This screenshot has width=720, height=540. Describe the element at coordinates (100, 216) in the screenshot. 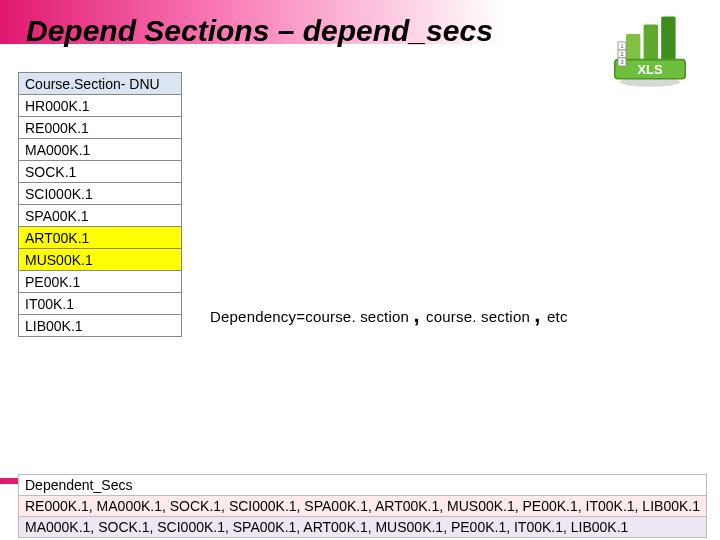

I see `table-row: SPA00K.1` at that location.